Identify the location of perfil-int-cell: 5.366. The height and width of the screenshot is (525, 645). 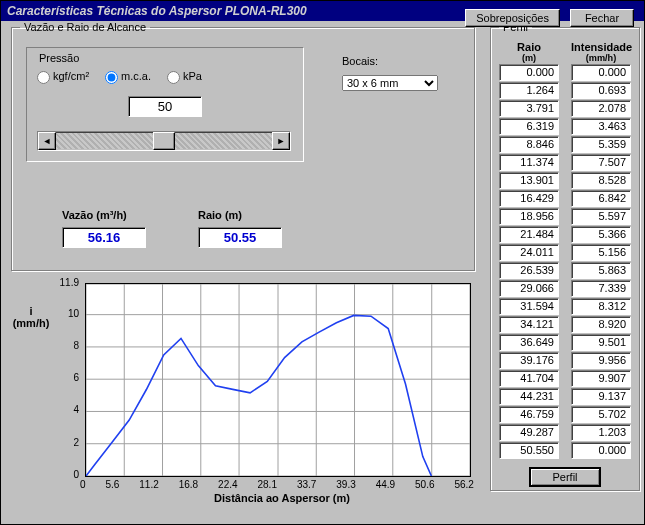
(601, 234).